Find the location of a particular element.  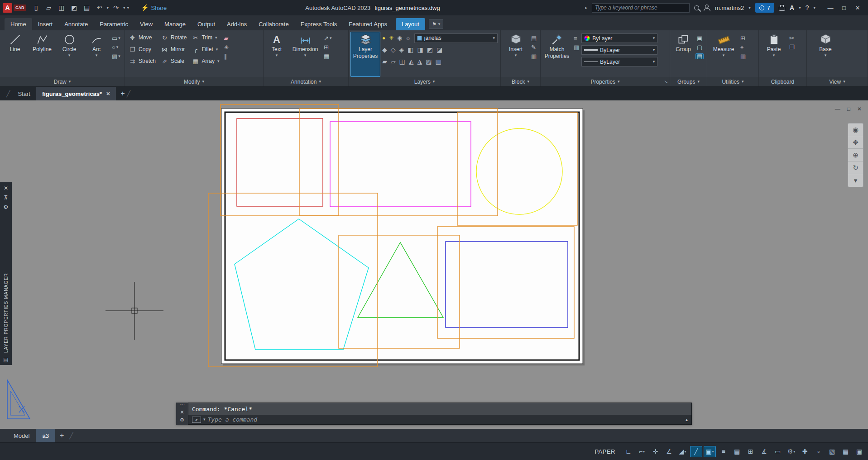

layers-panel-label: Layers▾ is located at coordinates (425, 81).